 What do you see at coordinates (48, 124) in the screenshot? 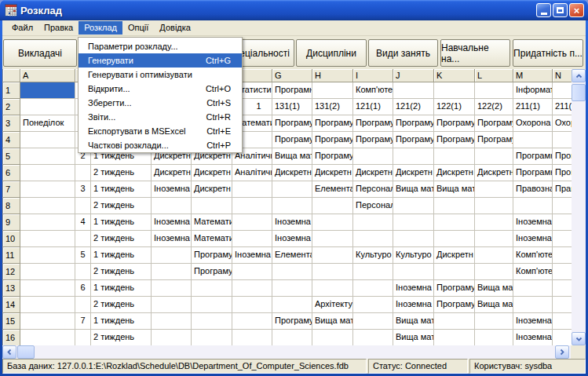
I see `grid-cell-A3: Понеділок` at bounding box center [48, 124].